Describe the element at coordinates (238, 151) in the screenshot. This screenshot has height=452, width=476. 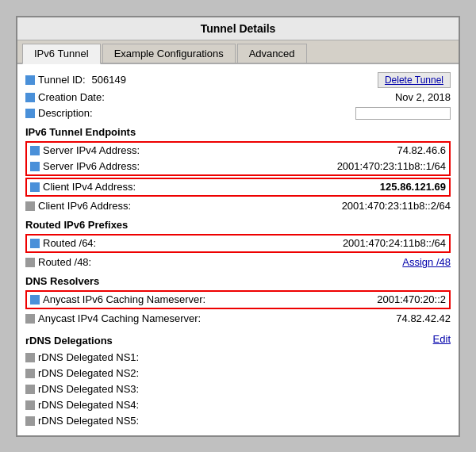
I see `server-ipv4-row: Server IPv4 Address: 74.82.46.6` at that location.